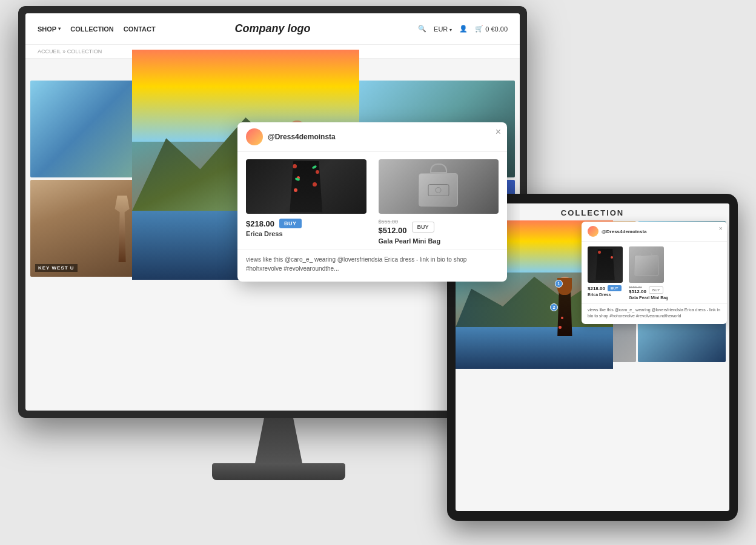 This screenshot has height=545, width=756. What do you see at coordinates (463, 29) in the screenshot?
I see `account-icon: 👤` at bounding box center [463, 29].